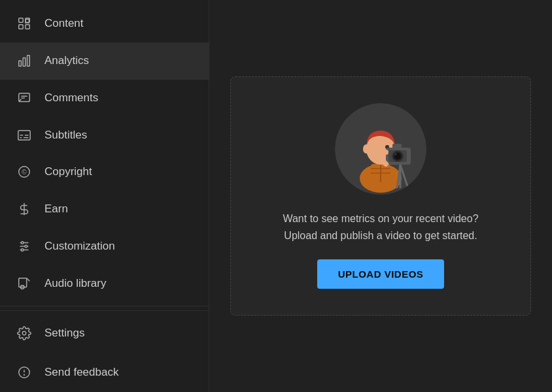 This screenshot has width=552, height=392. What do you see at coordinates (105, 351) in the screenshot?
I see `sidebar-bottom: Settings Send feedback` at bounding box center [105, 351].